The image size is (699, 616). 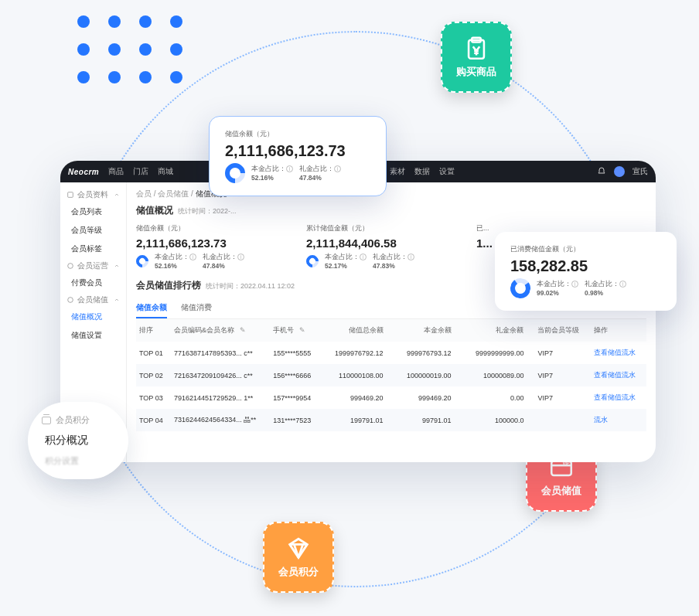 What do you see at coordinates (391, 376) in the screenshot?
I see `table-row: TOP 027216347209109426... c**156****6666…` at bounding box center [391, 376].